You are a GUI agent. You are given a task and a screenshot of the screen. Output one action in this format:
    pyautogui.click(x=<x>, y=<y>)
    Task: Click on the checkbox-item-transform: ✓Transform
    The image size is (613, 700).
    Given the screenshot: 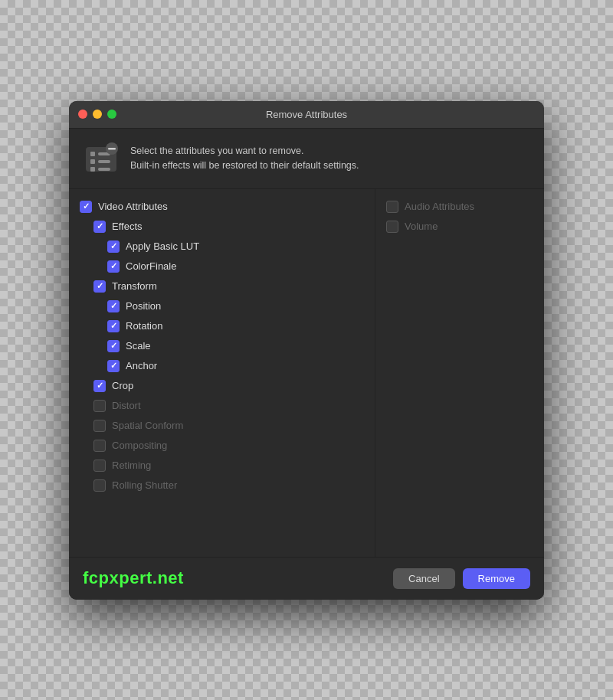 What is the action you would take?
    pyautogui.click(x=222, y=286)
    